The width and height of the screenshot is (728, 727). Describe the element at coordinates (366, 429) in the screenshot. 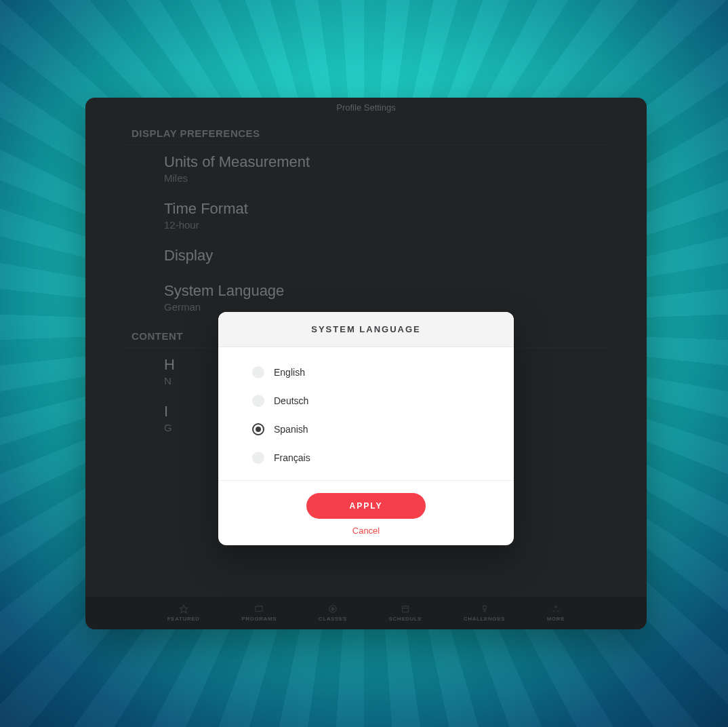

I see `option-spanish: Spanish` at that location.